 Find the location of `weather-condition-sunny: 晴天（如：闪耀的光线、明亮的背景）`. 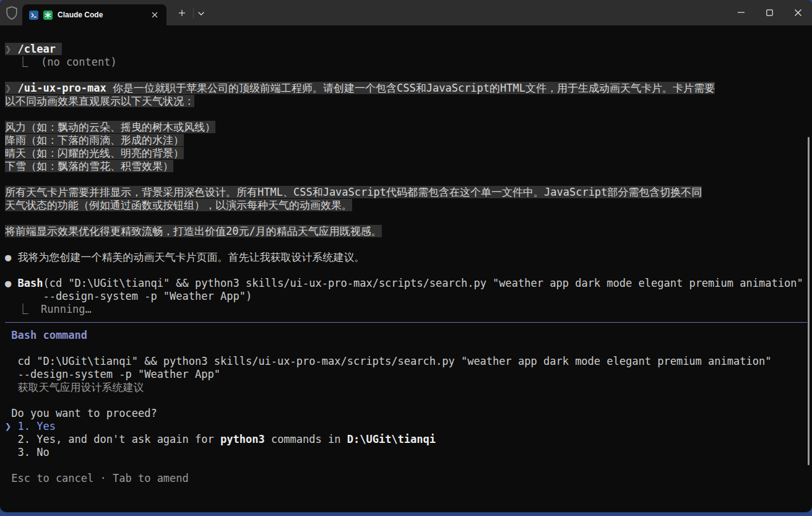

weather-condition-sunny: 晴天（如：闪耀的光线、明亮的背景） is located at coordinates (406, 154).